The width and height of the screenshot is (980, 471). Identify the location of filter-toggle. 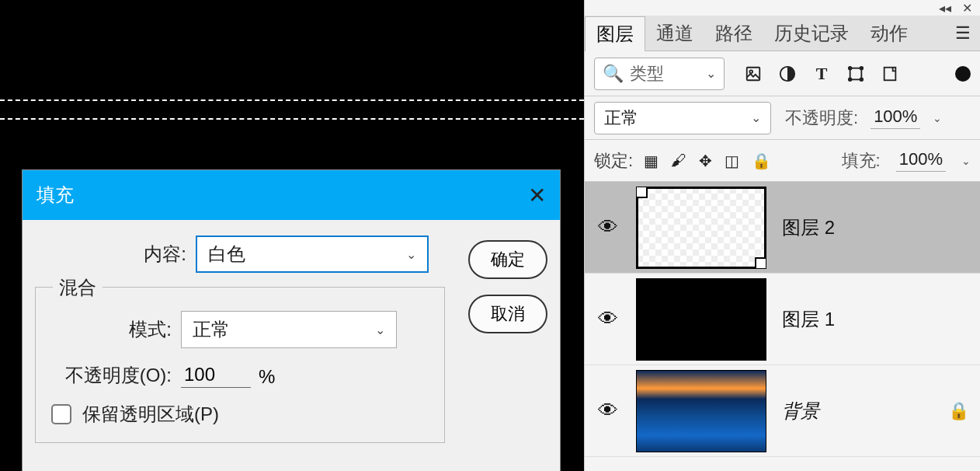
(963, 74).